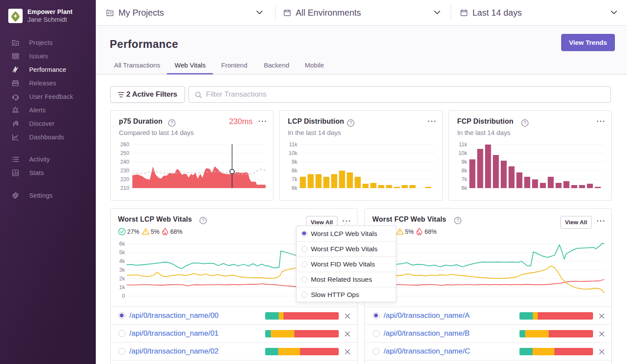  Describe the element at coordinates (122, 261) in the screenshot. I see `svg-text: 4k` at that location.